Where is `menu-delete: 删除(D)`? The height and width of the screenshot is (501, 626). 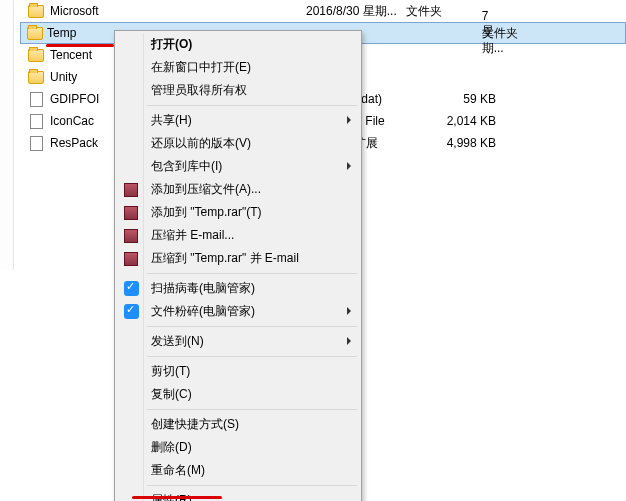
menu-delete: 删除(D) is located at coordinates (238, 448).